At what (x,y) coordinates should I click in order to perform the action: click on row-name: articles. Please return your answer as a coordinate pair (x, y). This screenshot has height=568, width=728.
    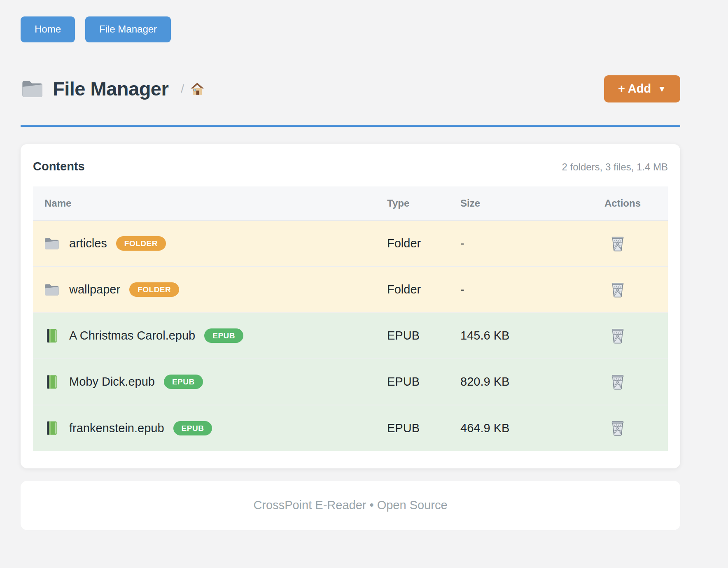
    Looking at the image, I should click on (88, 244).